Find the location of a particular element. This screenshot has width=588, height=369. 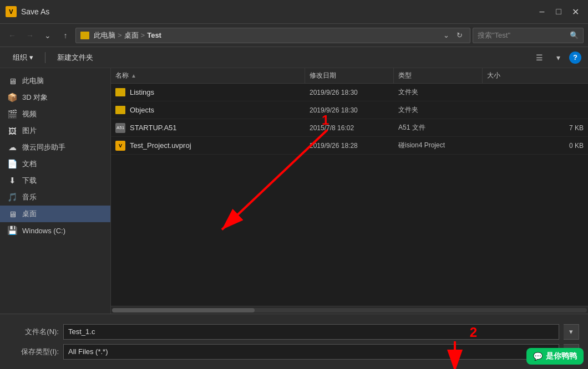

breadcrumb-sep-1: > is located at coordinates (120, 35).